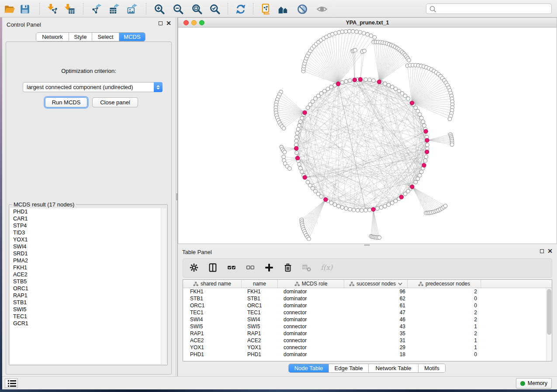  I want to click on close-panel-icon: ✕, so click(550, 251).